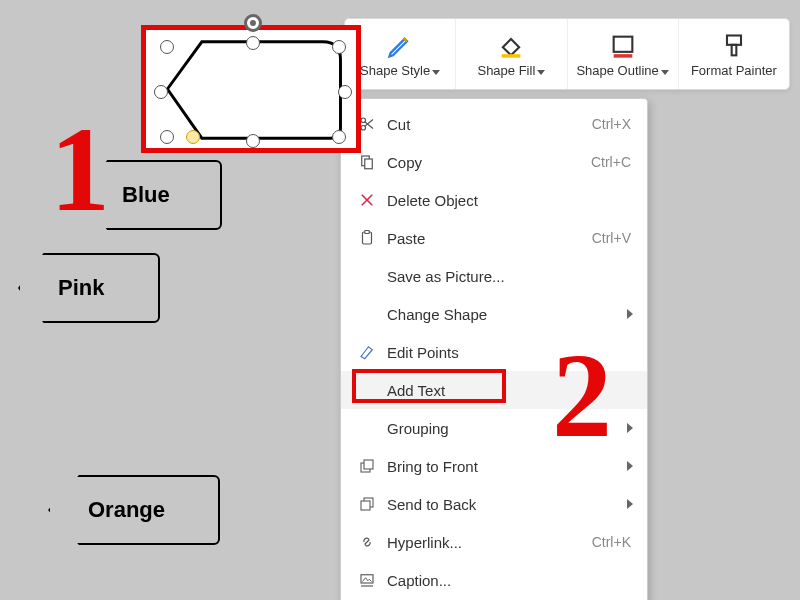 The width and height of the screenshot is (800, 600). What do you see at coordinates (734, 54) in the screenshot?
I see `format-painter-button: Format Painter` at bounding box center [734, 54].